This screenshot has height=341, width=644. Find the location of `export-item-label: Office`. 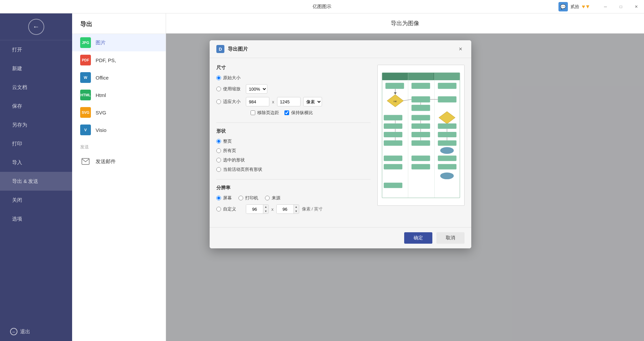

export-item-label: Office is located at coordinates (102, 78).